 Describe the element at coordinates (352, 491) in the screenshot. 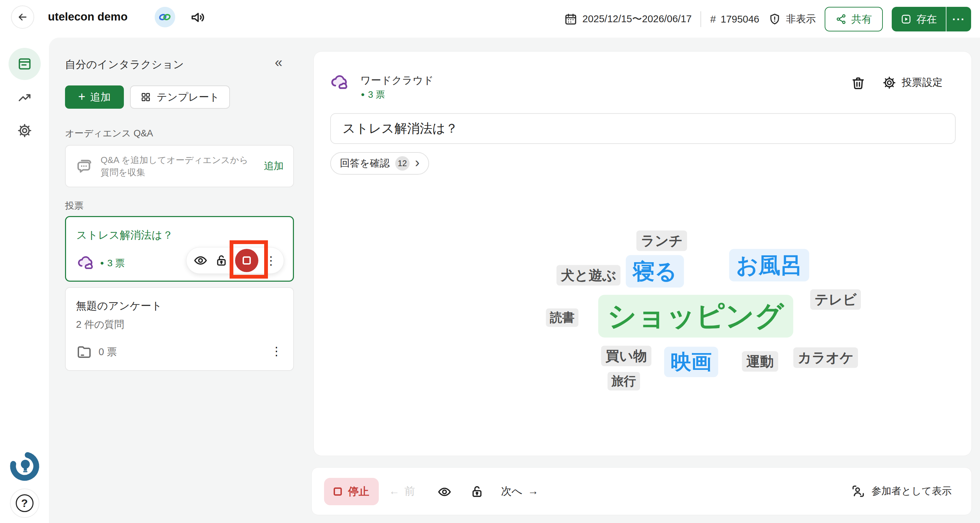

I see `stop-button: 停止` at that location.